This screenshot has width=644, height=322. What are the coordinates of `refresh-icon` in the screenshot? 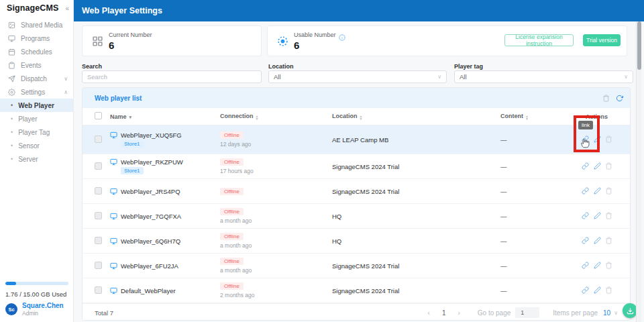 It's located at (620, 98).